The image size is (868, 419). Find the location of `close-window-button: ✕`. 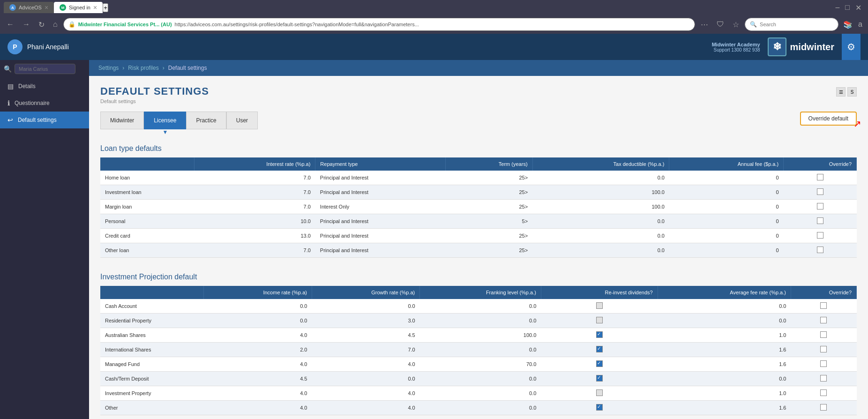

close-window-button: ✕ is located at coordinates (859, 7).